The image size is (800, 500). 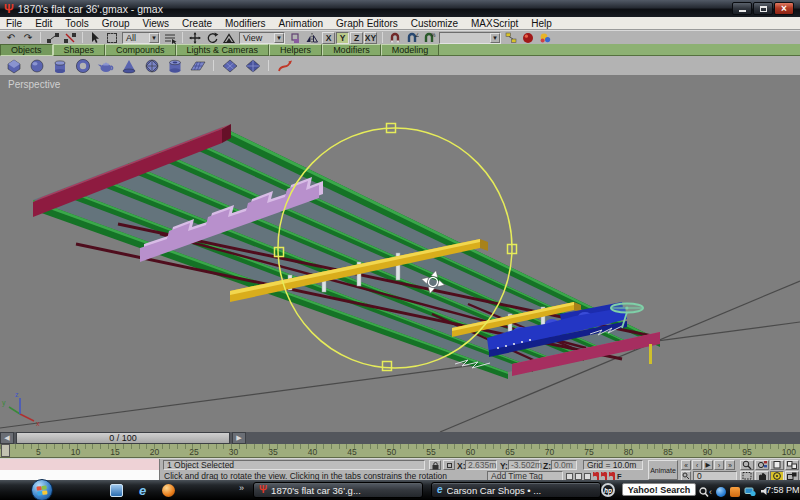 I want to click on absolute-offset-toggle-icon, so click(x=449, y=465).